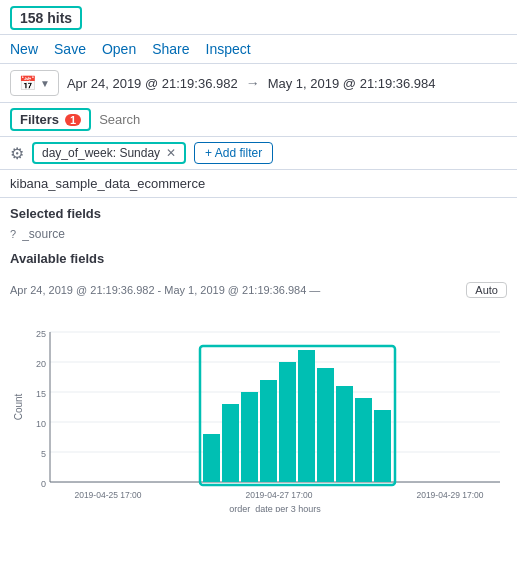  What do you see at coordinates (108, 495) in the screenshot?
I see `svg-text: 2019-04-25 17:00` at bounding box center [108, 495].